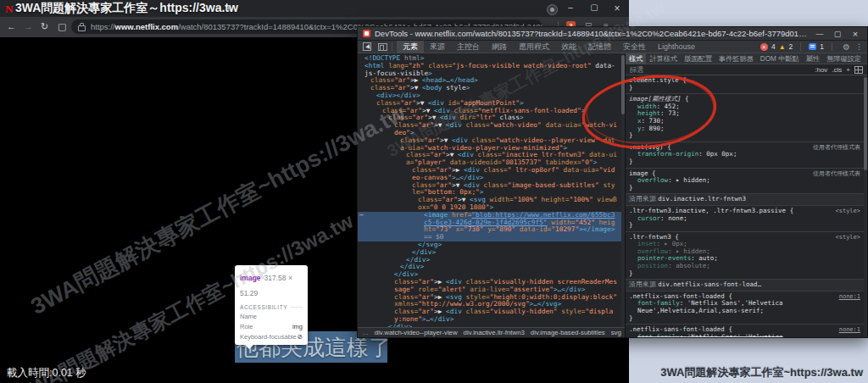  Describe the element at coordinates (860, 47) in the screenshot. I see `devtools-menu-icon: ⋮` at that location.